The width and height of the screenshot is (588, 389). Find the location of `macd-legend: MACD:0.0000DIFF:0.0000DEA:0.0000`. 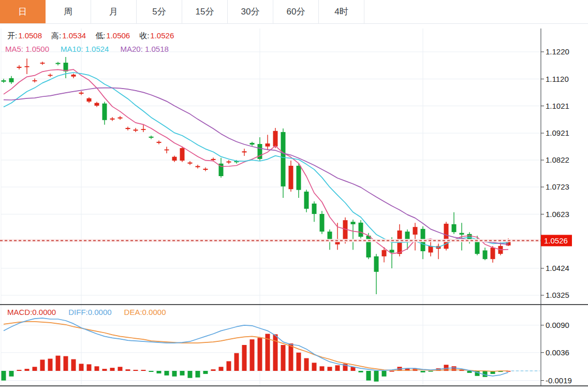

macd-legend: MACD:0.0000DIFF:0.0000DEA:0.0000 is located at coordinates (86, 312).